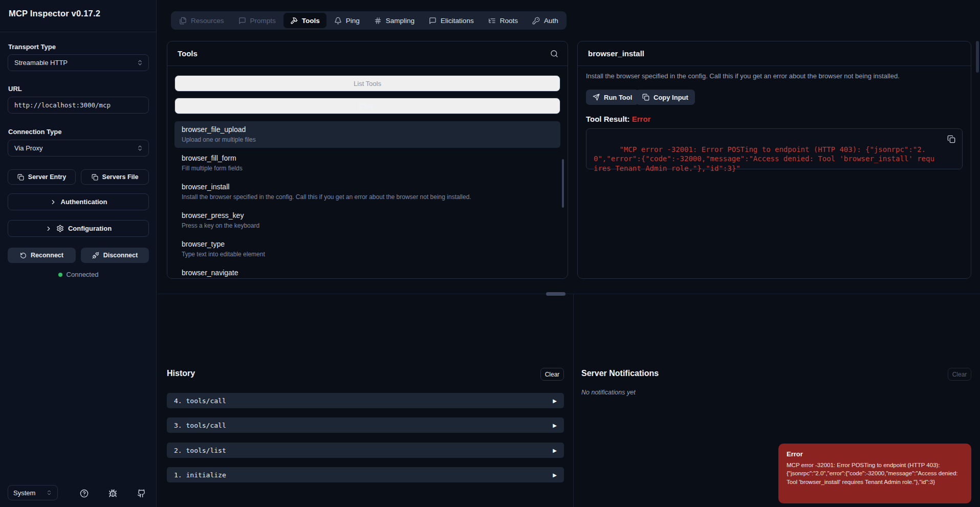 This screenshot has height=507, width=980. Describe the element at coordinates (83, 274) in the screenshot. I see `connected-label: Connected` at that location.